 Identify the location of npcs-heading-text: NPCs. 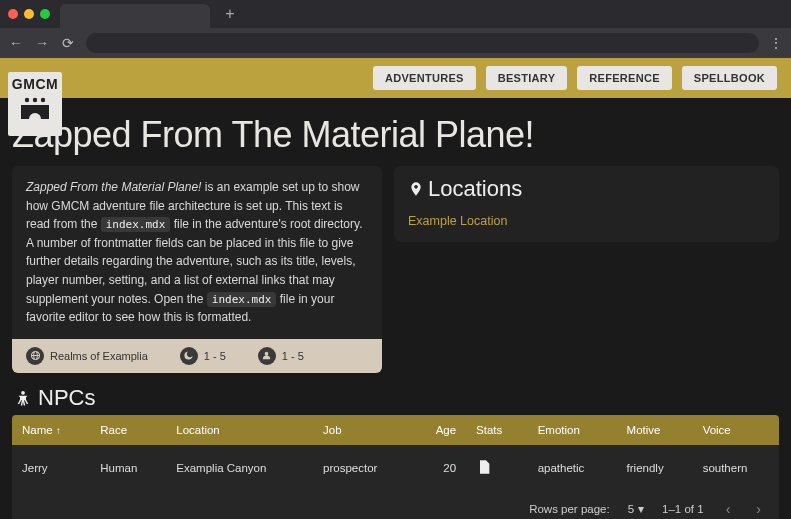
(66, 398).